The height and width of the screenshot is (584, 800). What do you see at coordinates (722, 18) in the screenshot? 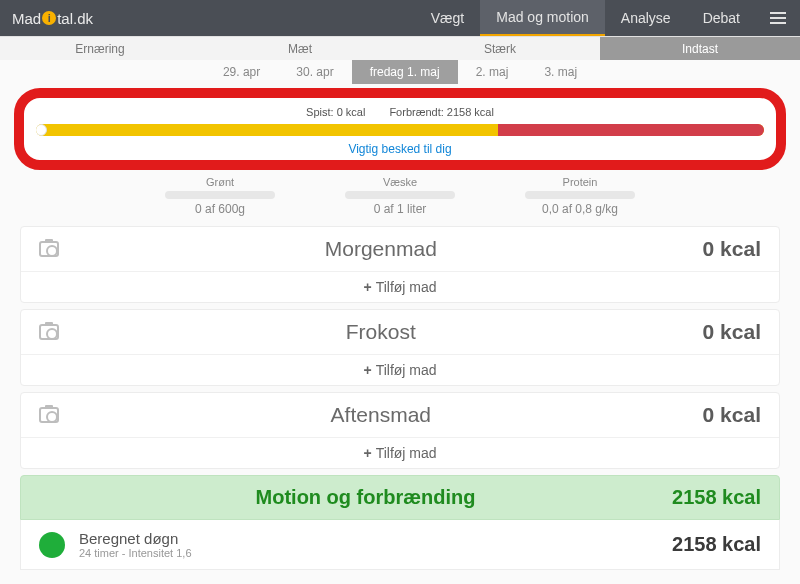
I see `nav-label: Debat` at bounding box center [722, 18].